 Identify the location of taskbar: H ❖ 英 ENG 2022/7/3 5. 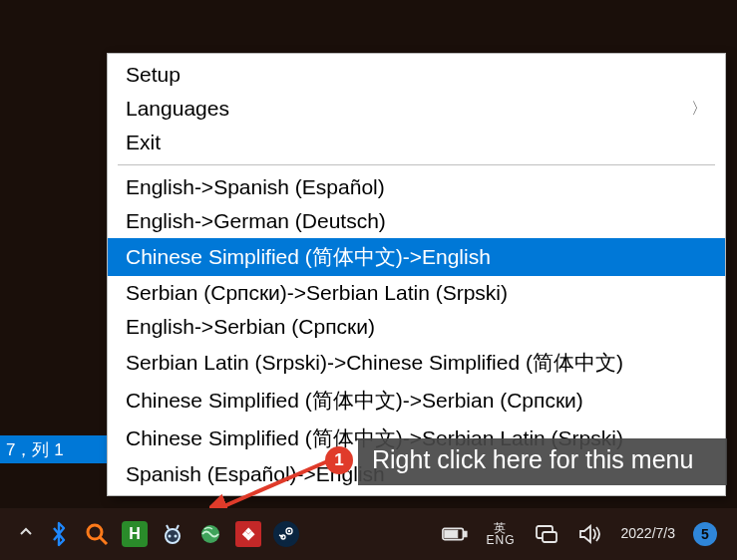
(369, 534).